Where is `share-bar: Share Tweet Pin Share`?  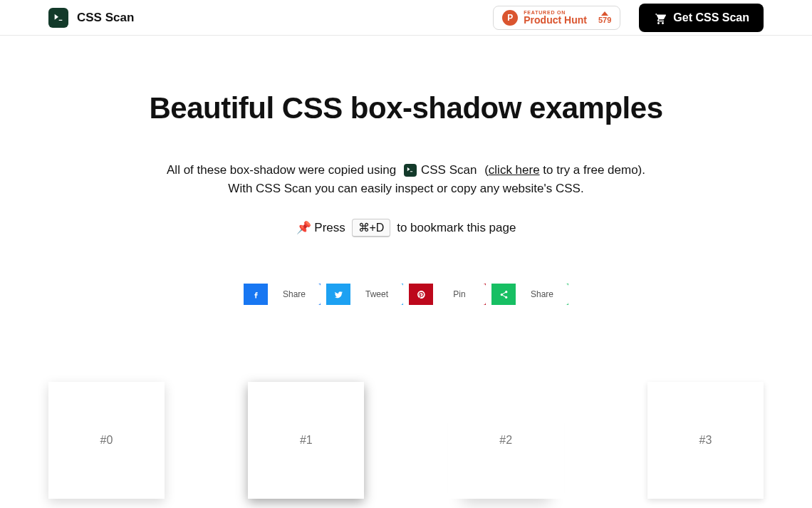
share-bar: Share Tweet Pin Share is located at coordinates (406, 294).